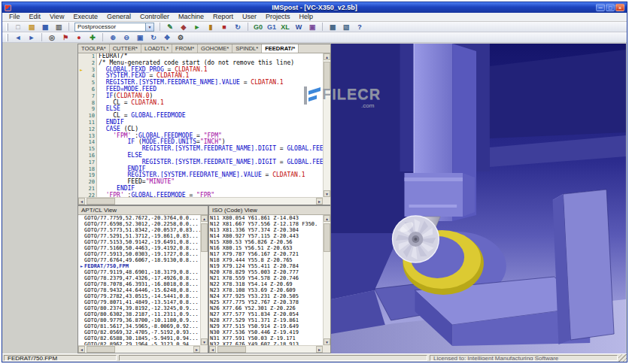 This screenshot has width=629, height=364. What do you see at coordinates (314, 8) in the screenshot?
I see `title-bar: IMSpost - [VC-X350_v2.5b] ─ □ ×` at bounding box center [314, 8].